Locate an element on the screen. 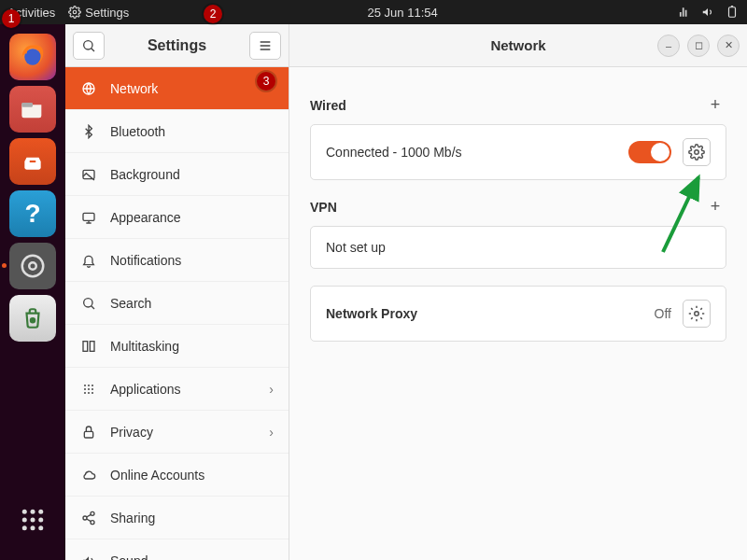 The width and height of the screenshot is (747, 560). multitask-icon is located at coordinates (89, 346).